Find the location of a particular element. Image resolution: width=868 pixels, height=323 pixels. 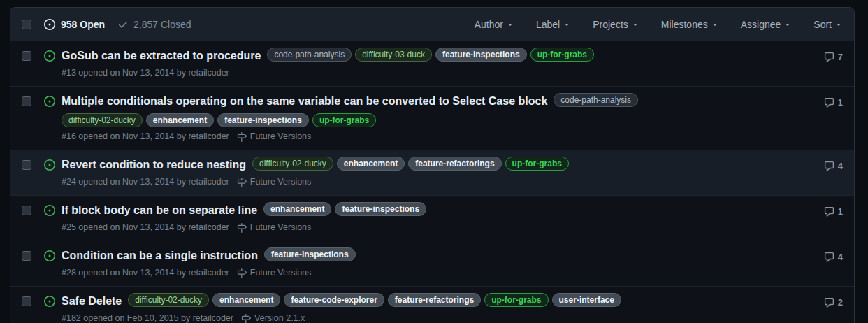

issue-row: Safe Deletedifficulty-02-duckyenhancemen… is located at coordinates (432, 305).